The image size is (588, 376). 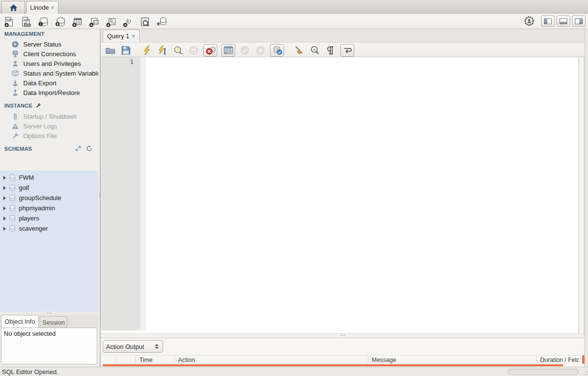 I want to click on bottom-panel-icon, so click(x=563, y=21).